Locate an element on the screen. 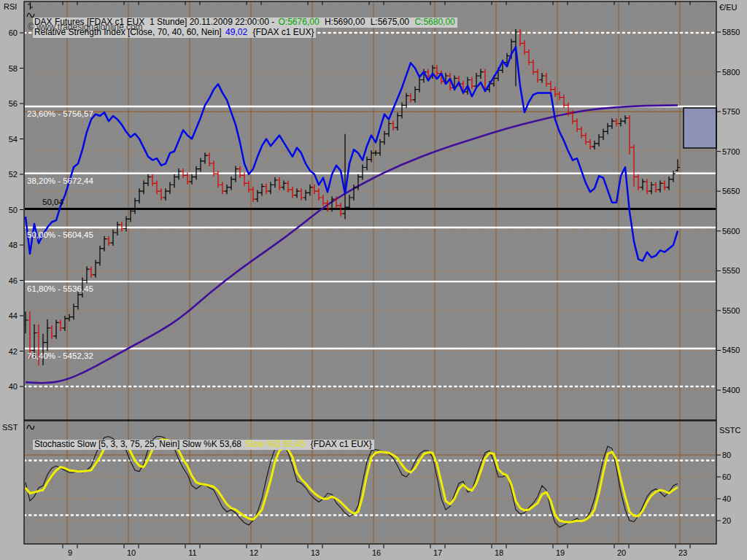 This screenshot has width=747, height=560. rsi-symbol-tag: {FDAX c1 EUX} is located at coordinates (283, 32).